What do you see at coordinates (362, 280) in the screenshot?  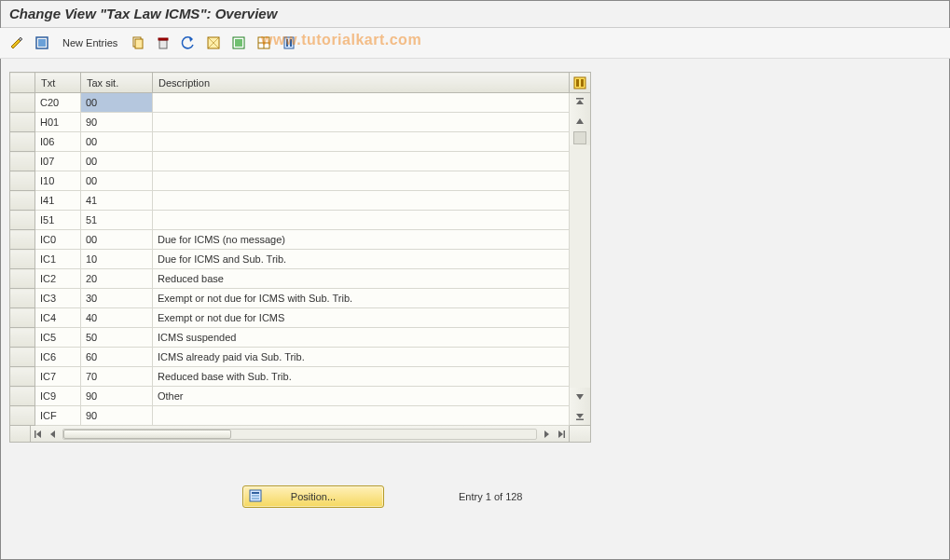 I see `cell-description: Reduced base` at bounding box center [362, 280].